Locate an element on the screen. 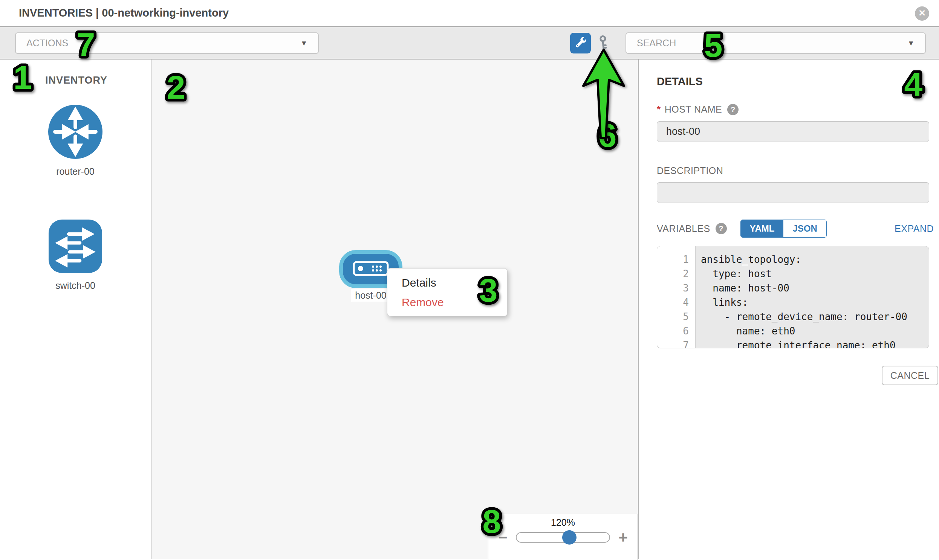 Image resolution: width=939 pixels, height=560 pixels. code-line: links: is located at coordinates (812, 302).